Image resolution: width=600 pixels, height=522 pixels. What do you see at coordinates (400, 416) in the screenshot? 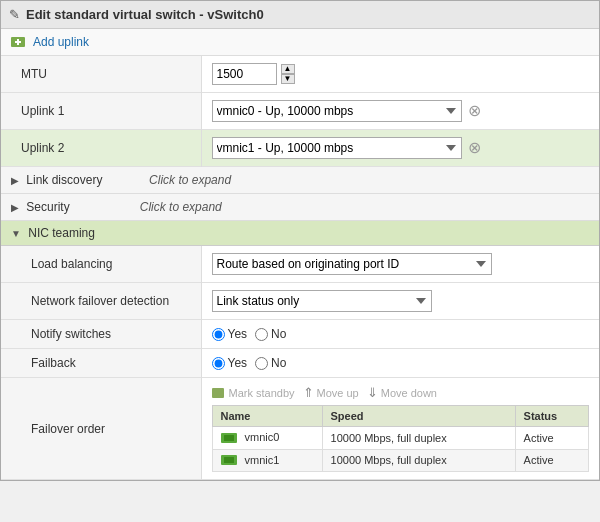
I see `failover-header-row: Name Speed Status` at bounding box center [400, 416].